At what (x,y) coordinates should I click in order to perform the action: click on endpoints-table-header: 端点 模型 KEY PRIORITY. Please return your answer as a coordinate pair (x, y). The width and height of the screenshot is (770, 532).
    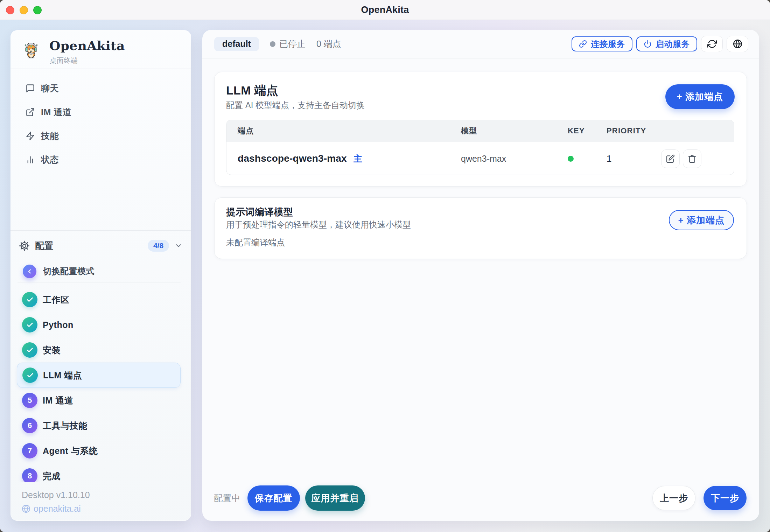
    Looking at the image, I should click on (480, 131).